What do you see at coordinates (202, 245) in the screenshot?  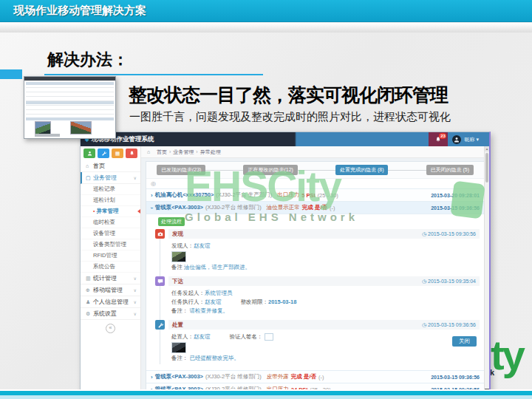 I see `finder-link: 赵友谊` at bounding box center [202, 245].